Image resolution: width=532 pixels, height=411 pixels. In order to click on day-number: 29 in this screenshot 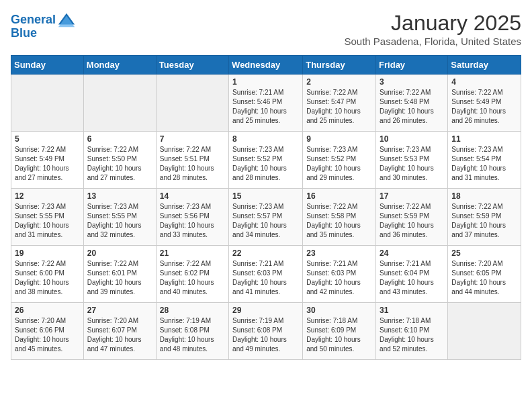, I will do `click(266, 310)`.